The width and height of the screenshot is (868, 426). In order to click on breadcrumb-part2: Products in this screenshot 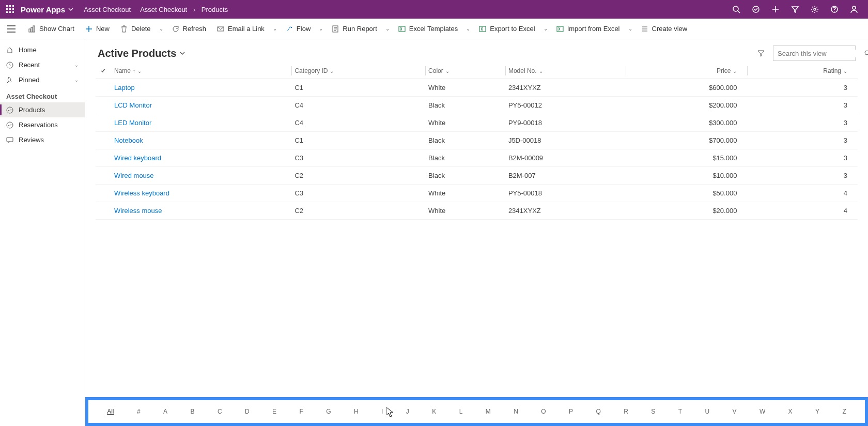, I will do `click(215, 9)`.